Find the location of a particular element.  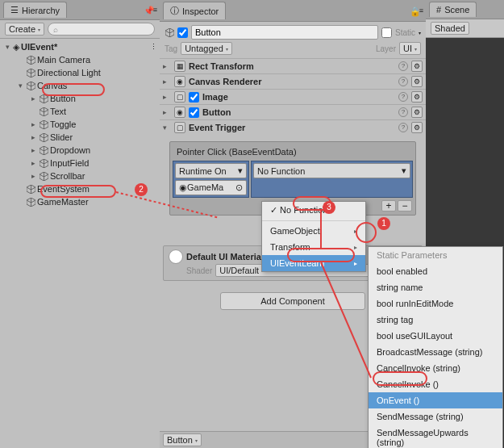

tree-item: Text is located at coordinates (80, 111).